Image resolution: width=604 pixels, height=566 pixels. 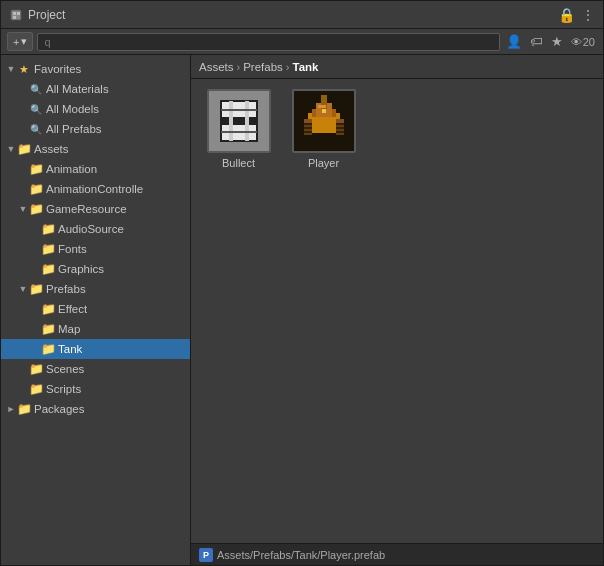 What do you see at coordinates (550, 42) in the screenshot?
I see `toolbar-icons: 👤 🏷 ★ 👁 20` at bounding box center [550, 42].